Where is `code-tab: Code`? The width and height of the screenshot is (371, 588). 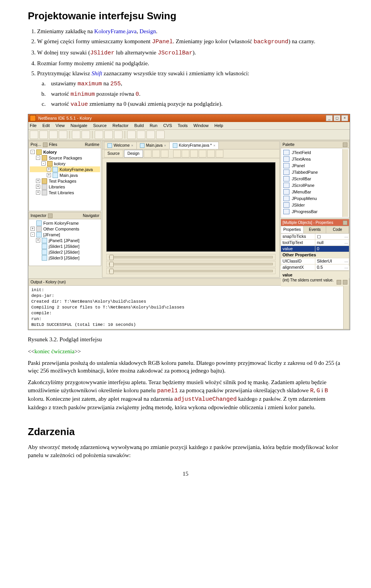 code-tab: Code is located at coordinates (338, 230).